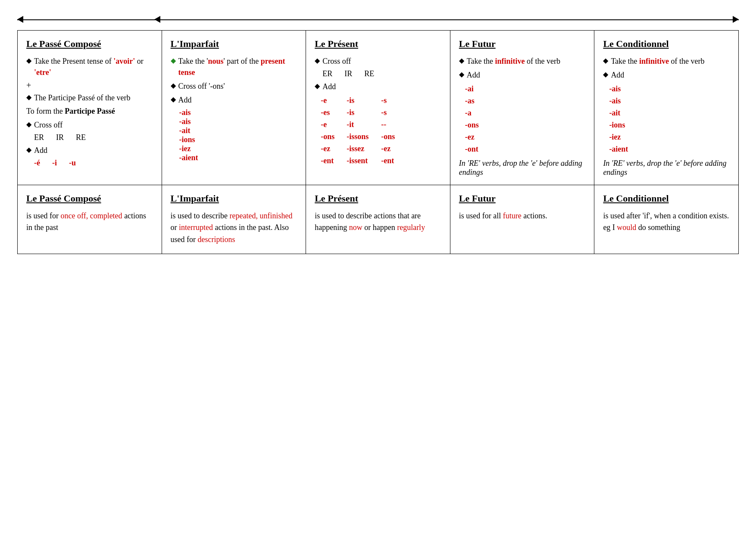  I want to click on pres-row6: -ent -issent -ent, so click(381, 161).